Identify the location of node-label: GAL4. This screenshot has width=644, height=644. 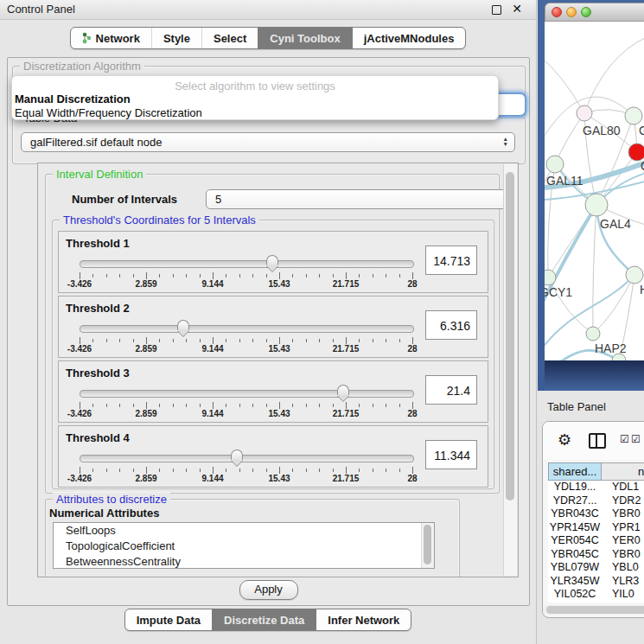
(615, 224).